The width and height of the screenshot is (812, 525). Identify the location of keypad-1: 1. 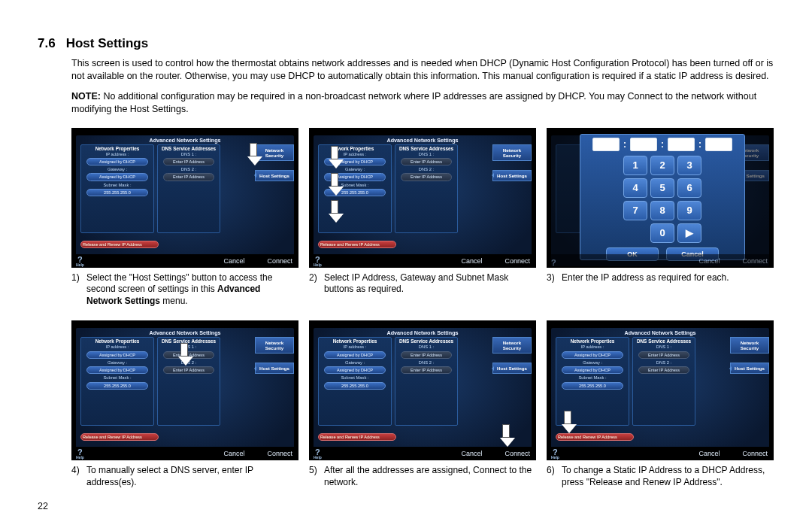
(635, 165).